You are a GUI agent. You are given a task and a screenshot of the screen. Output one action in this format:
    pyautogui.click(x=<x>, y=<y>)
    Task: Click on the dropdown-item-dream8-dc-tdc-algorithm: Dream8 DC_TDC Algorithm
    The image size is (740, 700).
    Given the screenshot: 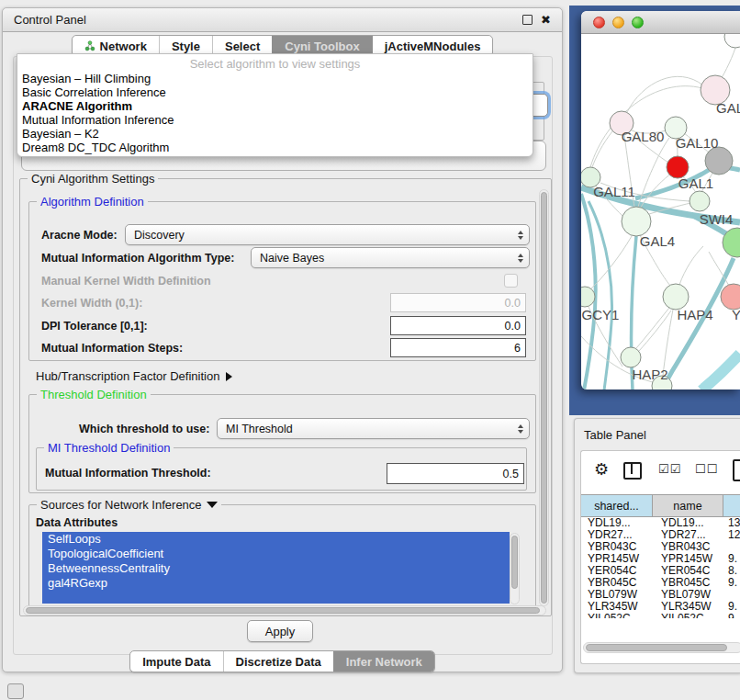 What is the action you would take?
    pyautogui.click(x=275, y=147)
    